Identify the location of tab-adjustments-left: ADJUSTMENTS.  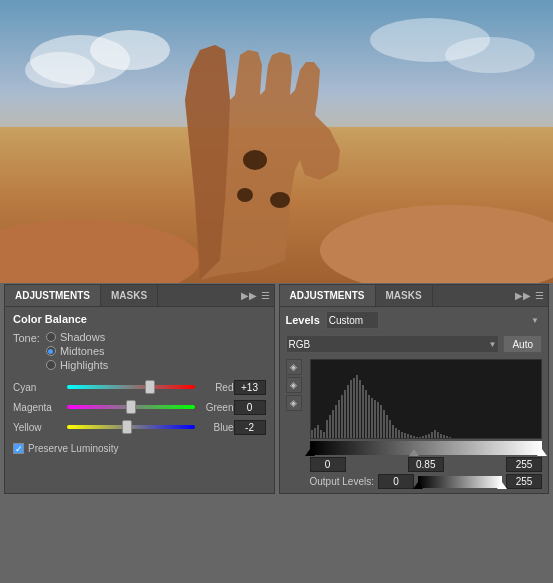
(53, 296).